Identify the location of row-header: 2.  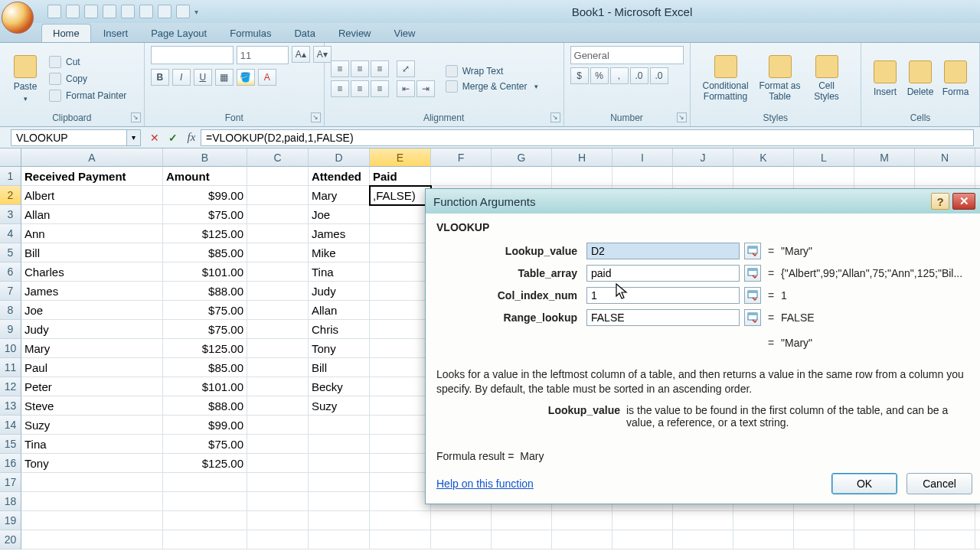
(11, 196).